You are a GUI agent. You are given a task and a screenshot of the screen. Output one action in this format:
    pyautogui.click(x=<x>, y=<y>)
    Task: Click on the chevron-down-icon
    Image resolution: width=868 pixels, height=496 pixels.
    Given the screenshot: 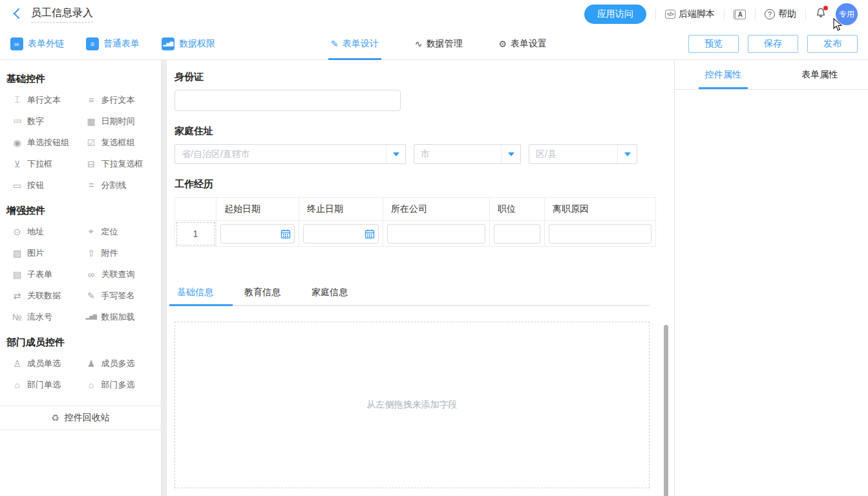 What is the action you would take?
    pyautogui.click(x=627, y=154)
    